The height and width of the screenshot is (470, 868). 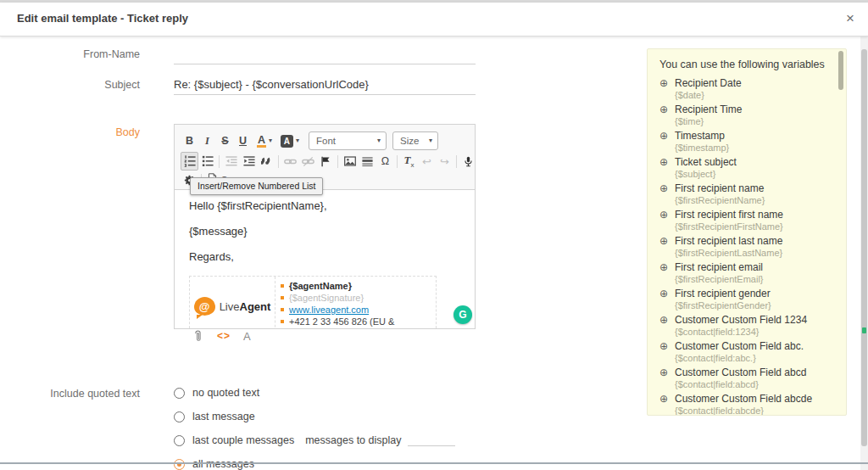 I want to click on signature-line: +421 2 33 456 826 (EU & Worldwide), so click(x=356, y=322).